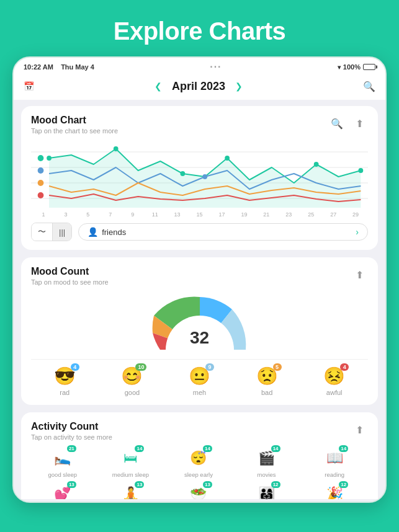 This screenshot has height=532, width=399. What do you see at coordinates (43, 215) in the screenshot?
I see `chart-label-1: 1` at bounding box center [43, 215].